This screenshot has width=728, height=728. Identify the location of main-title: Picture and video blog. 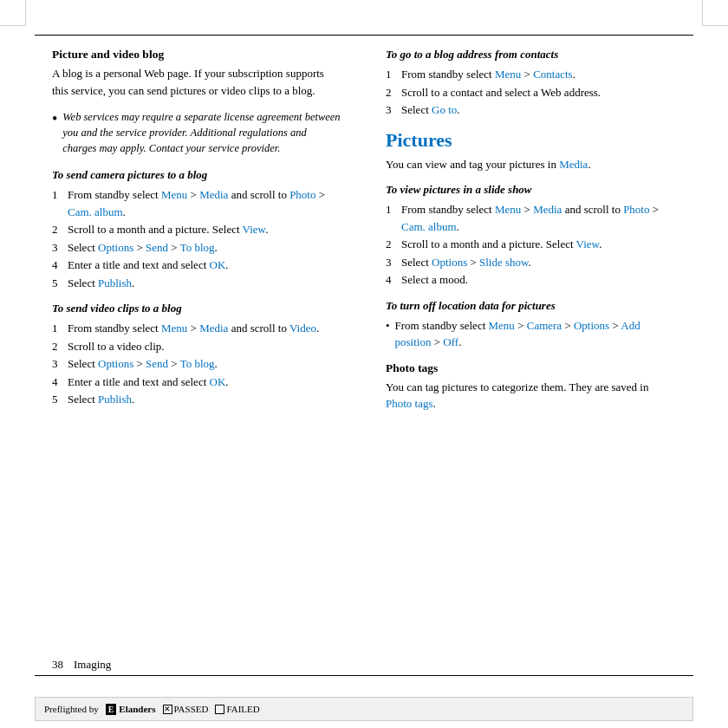
(198, 55).